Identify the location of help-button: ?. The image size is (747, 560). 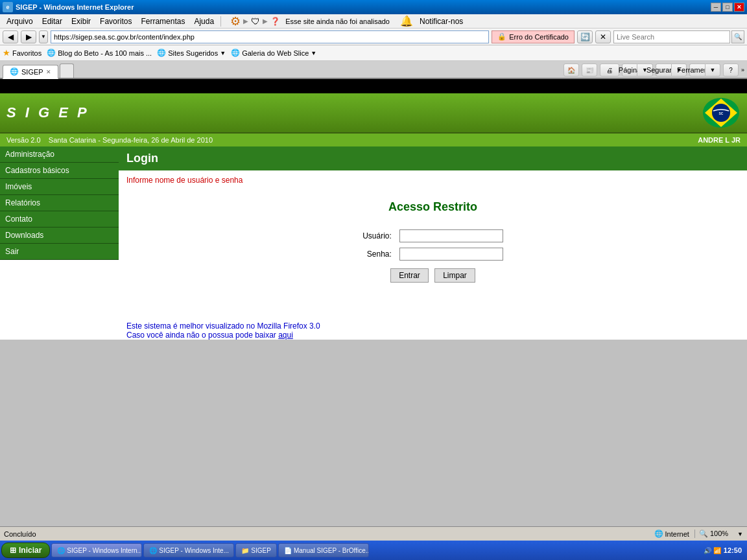
(731, 70).